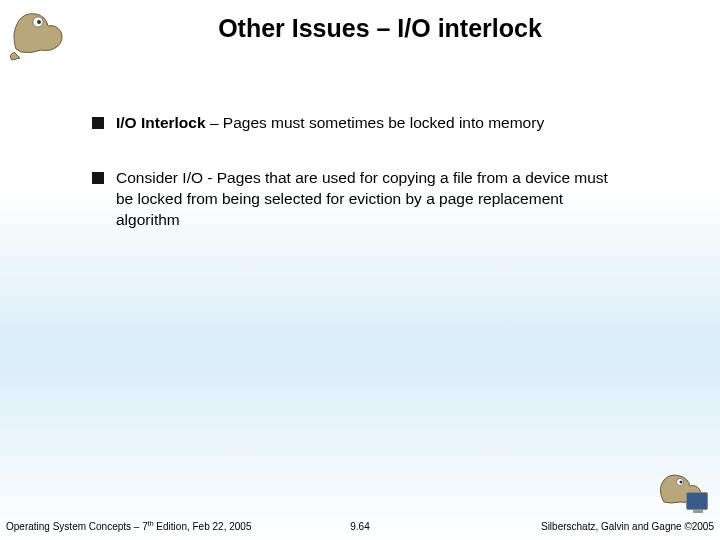 The image size is (720, 540). Describe the element at coordinates (368, 200) in the screenshot. I see `bullet-text: Consider I/O - Pages that are used for c…` at that location.